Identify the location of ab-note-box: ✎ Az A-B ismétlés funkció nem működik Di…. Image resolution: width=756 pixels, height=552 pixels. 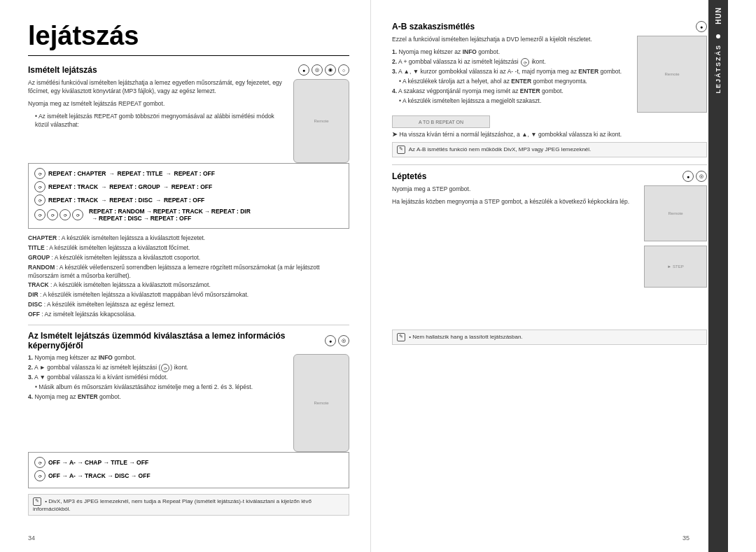
(550, 150).